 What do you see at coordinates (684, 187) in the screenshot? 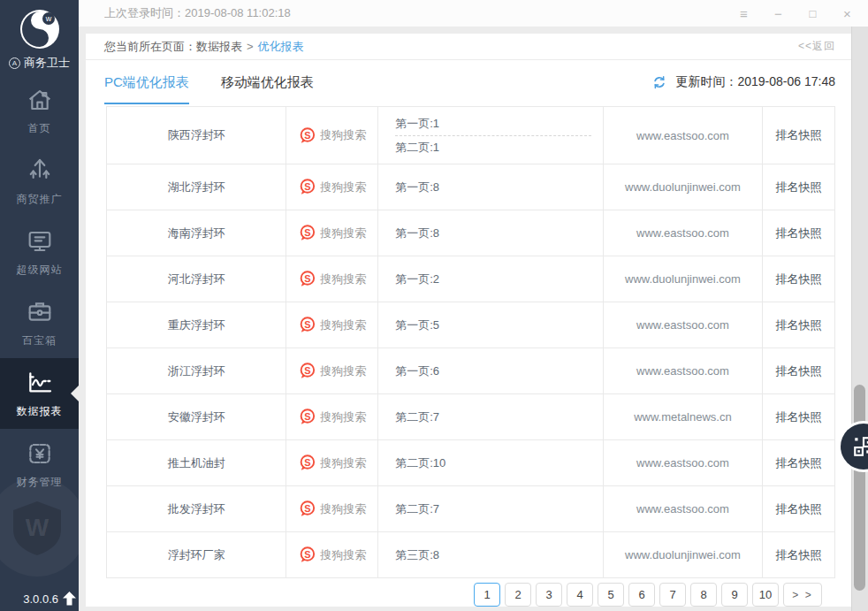
I see `website-cell: www.duolunjinwei.com` at bounding box center [684, 187].